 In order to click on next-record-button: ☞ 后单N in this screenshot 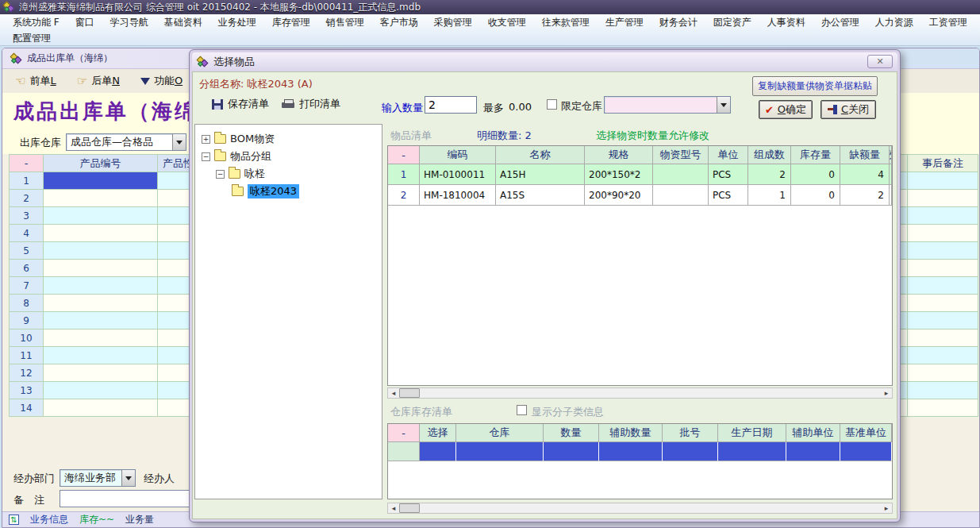, I will do `click(98, 81)`.